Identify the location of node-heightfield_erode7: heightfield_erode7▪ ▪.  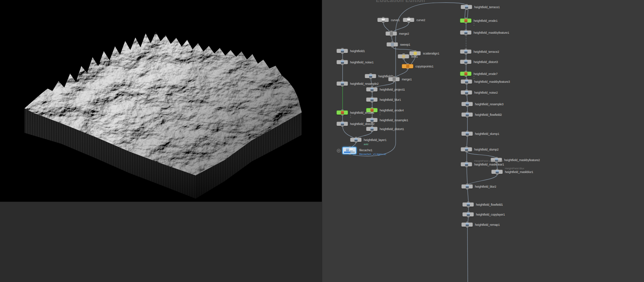
(466, 74).